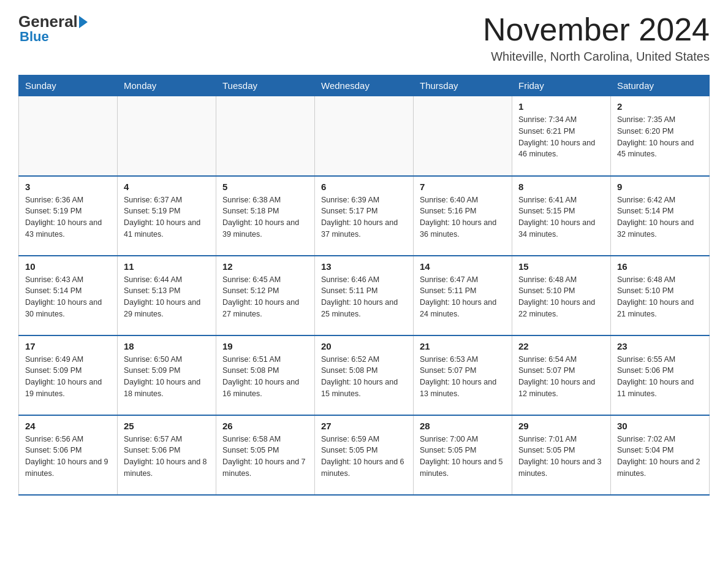  Describe the element at coordinates (364, 297) in the screenshot. I see `day-info: Sunrise: 6:46 AMSunset: 5:11 PMDaylight:…` at that location.